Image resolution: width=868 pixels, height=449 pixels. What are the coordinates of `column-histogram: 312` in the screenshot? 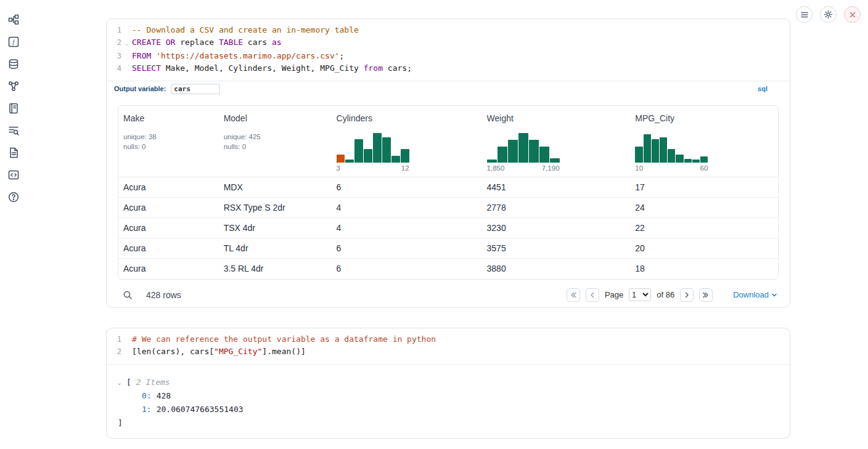 It's located at (373, 152).